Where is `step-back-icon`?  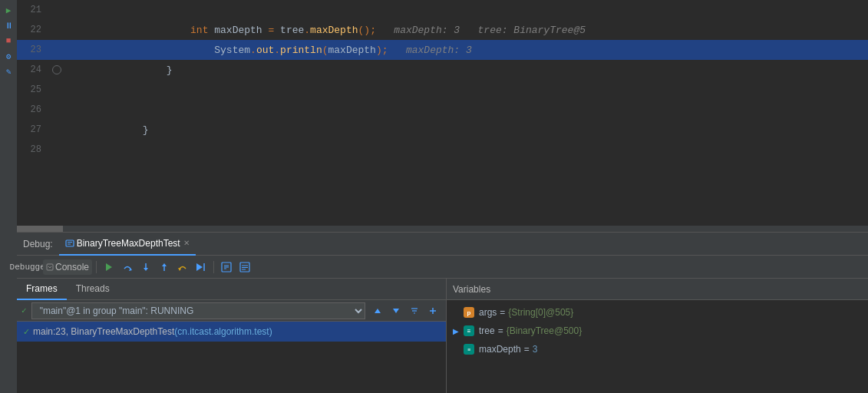 step-back-icon is located at coordinates (183, 267).